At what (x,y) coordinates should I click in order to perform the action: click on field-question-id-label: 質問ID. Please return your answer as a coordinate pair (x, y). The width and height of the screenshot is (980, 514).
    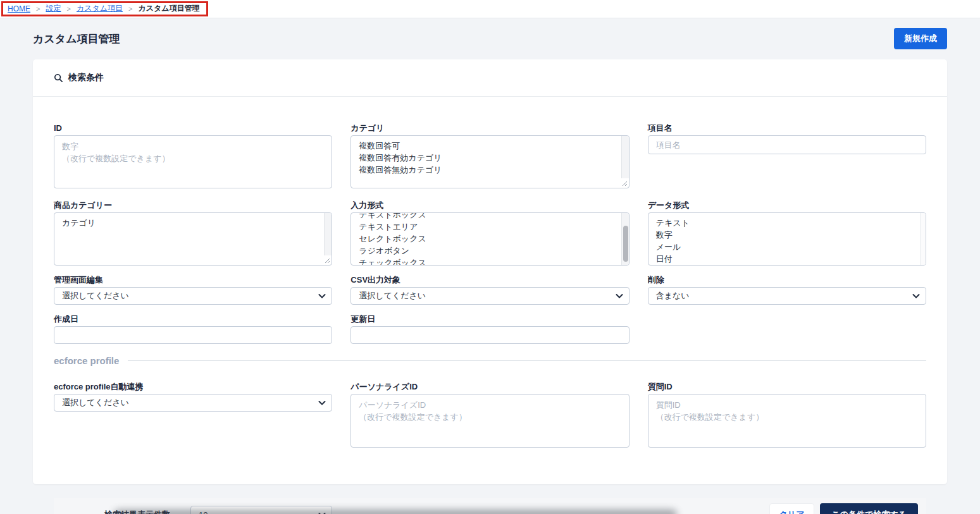
    Looking at the image, I should click on (787, 387).